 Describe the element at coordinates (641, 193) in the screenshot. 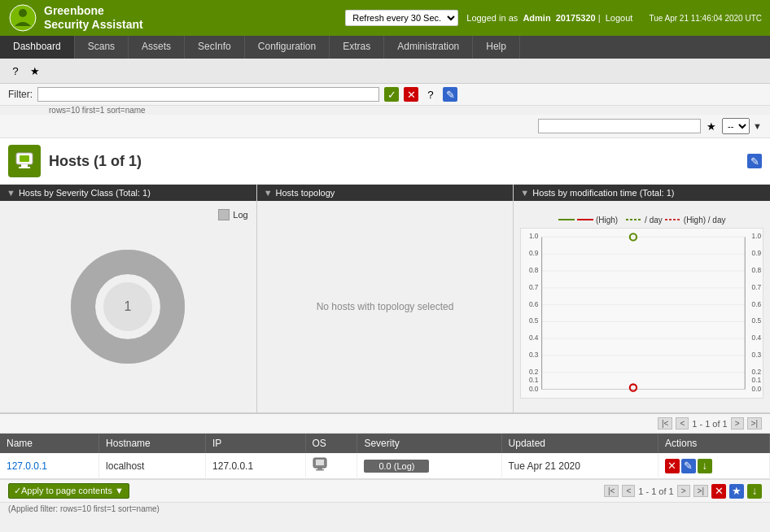

I see `dash-modification-header: ▼ Hosts by modification time (Total: 1)` at that location.